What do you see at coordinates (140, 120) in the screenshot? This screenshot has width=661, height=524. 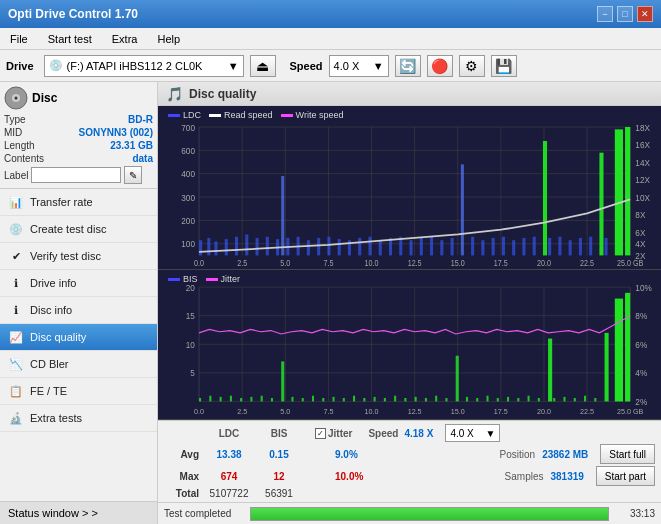 I see `disc-type-value: BD-R` at bounding box center [140, 120].